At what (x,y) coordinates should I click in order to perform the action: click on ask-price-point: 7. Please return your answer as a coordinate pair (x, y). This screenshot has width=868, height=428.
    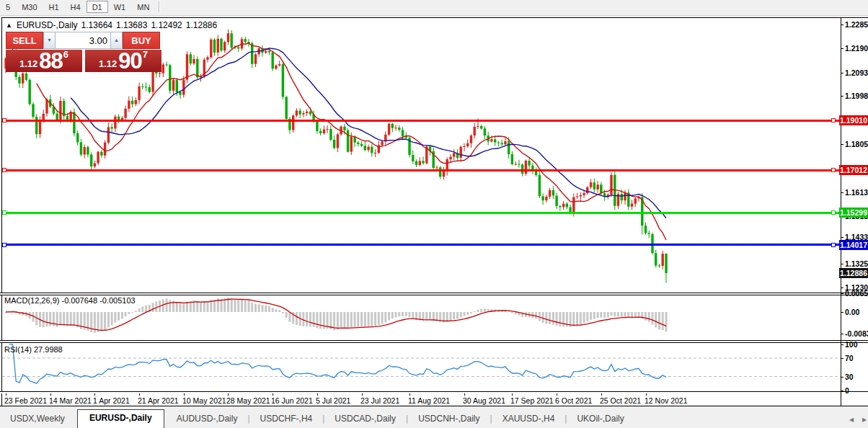
    Looking at the image, I should click on (146, 55).